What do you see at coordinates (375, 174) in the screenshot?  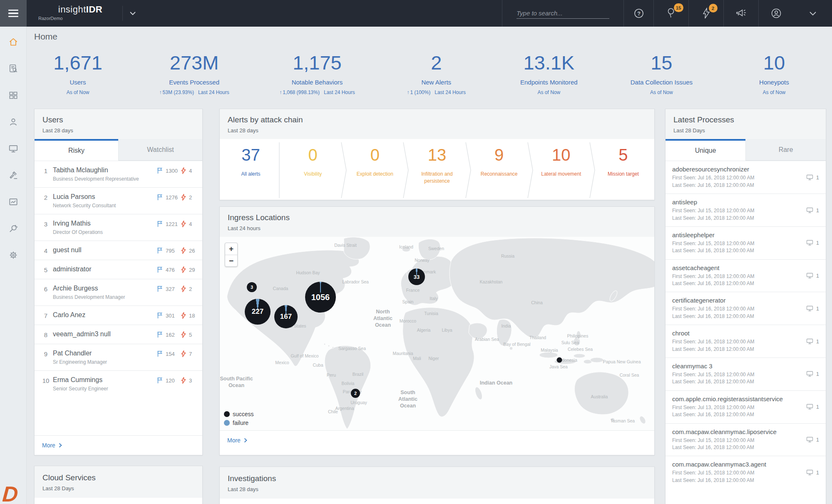 I see `segment-label: Exploit detection` at bounding box center [375, 174].